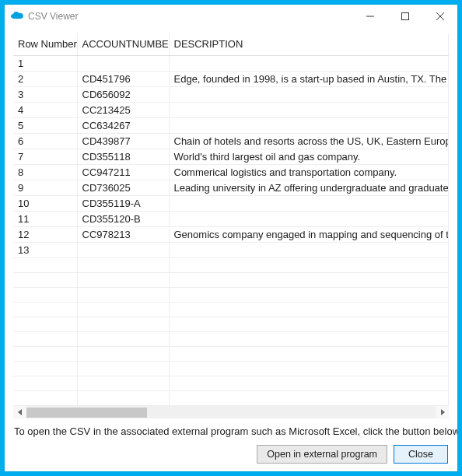 This screenshot has width=462, height=476. Describe the element at coordinates (45, 141) in the screenshot. I see `cell-rownum: 6` at that location.